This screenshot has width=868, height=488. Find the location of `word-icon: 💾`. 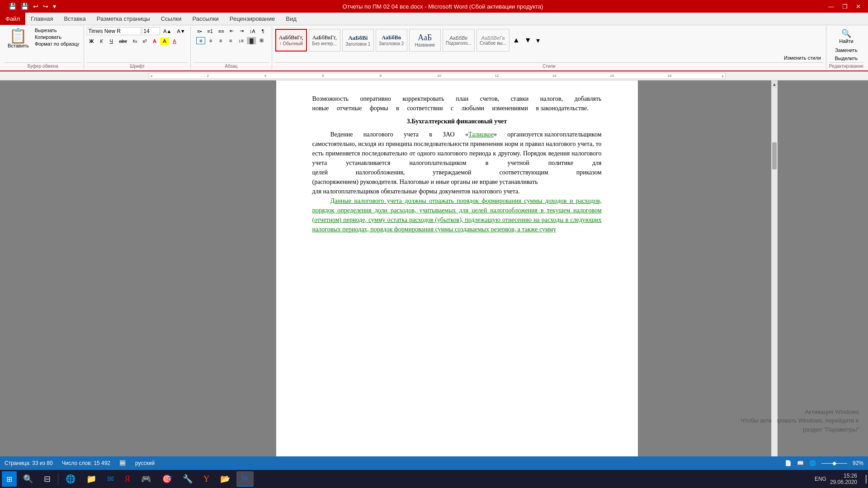

word-icon: 💾 is located at coordinates (13, 6).